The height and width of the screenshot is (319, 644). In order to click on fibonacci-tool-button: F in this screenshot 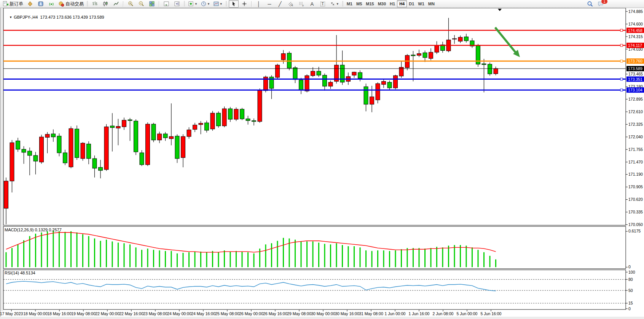, I will do `click(301, 4)`.